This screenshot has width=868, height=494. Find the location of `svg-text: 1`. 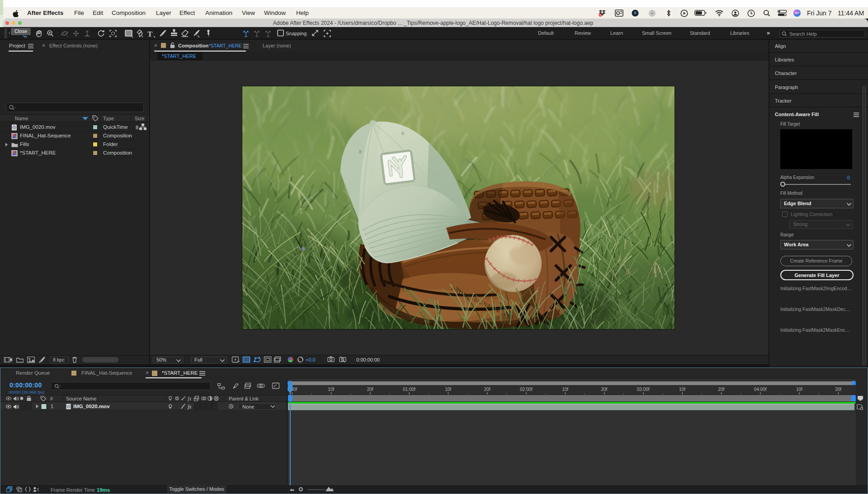

svg-text: 1 is located at coordinates (52, 406).